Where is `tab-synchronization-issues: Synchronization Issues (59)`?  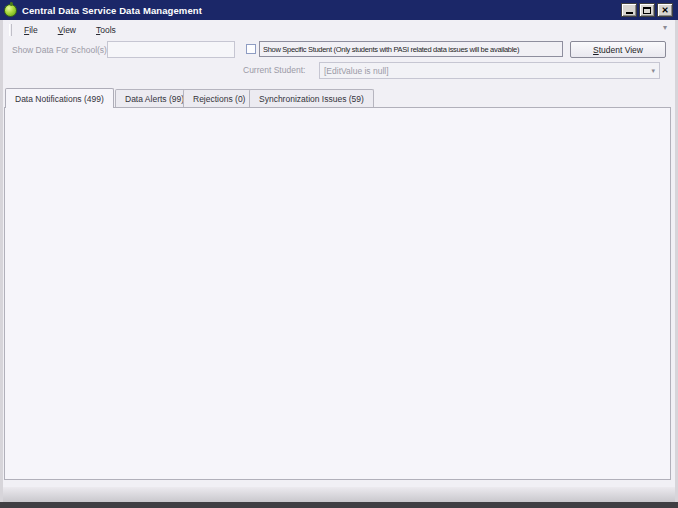
tab-synchronization-issues: Synchronization Issues (59) is located at coordinates (312, 98).